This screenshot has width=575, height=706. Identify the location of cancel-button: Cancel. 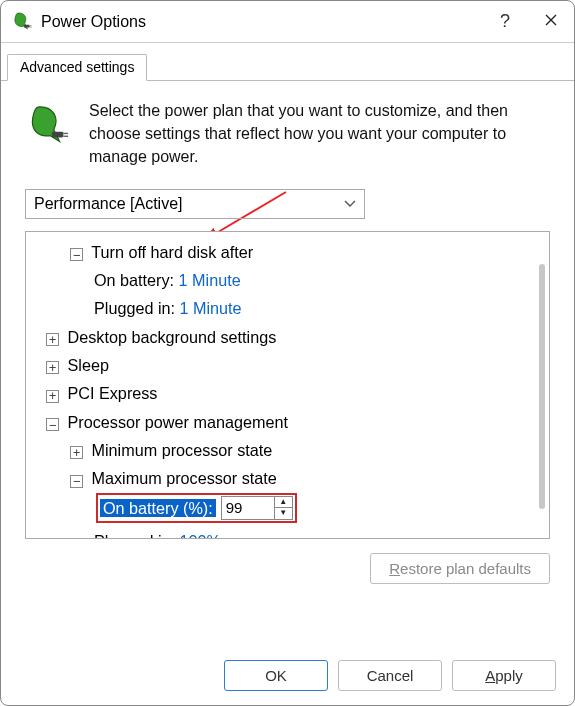
(390, 676).